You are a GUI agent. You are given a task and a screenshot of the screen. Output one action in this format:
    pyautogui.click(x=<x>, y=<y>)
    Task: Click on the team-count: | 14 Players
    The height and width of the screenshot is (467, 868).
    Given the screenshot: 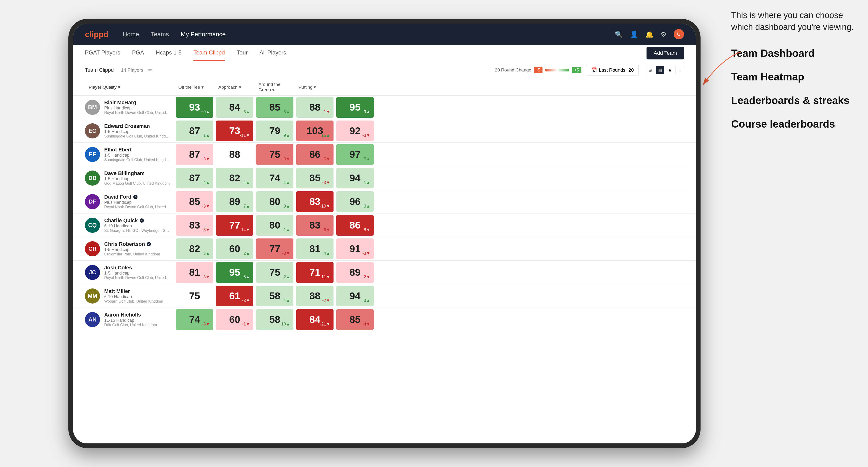 What is the action you would take?
    pyautogui.click(x=131, y=70)
    